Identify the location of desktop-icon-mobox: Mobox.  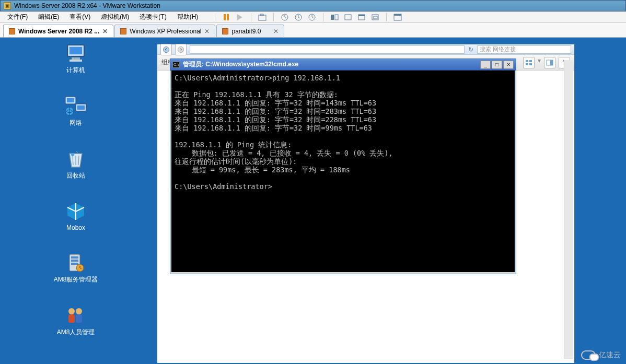
(76, 216).